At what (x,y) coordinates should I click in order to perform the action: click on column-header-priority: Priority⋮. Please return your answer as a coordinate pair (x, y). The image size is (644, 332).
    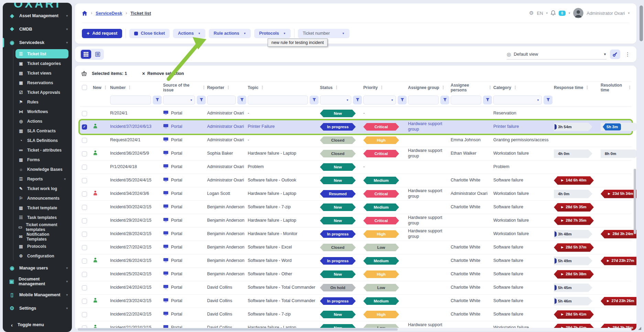
    Looking at the image, I should click on (385, 88).